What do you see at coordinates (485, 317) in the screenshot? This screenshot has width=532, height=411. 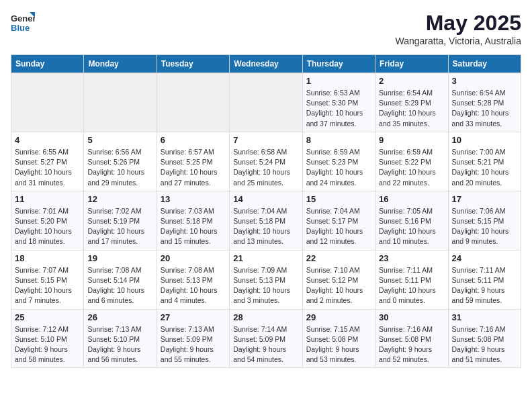 I see `day-number: 31` at bounding box center [485, 317].